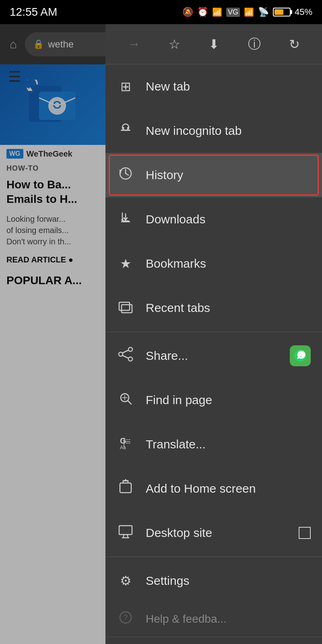  I want to click on find-icon, so click(126, 400).